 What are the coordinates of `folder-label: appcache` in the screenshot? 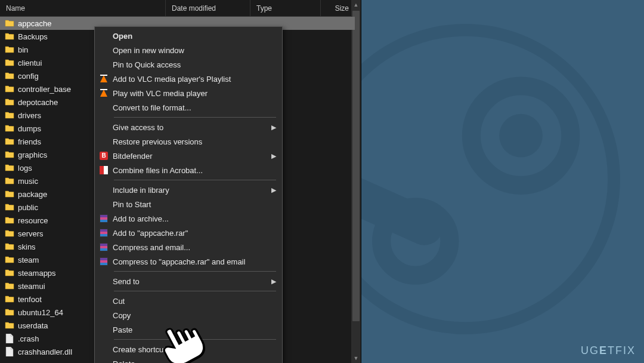 It's located at (35, 24).